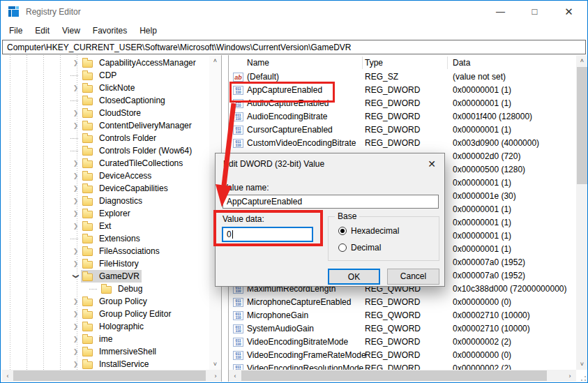 This screenshot has width=588, height=383. What do you see at coordinates (112, 188) in the screenshot?
I see `tree-item-devicecapabilities: ❯DeviceCapabilities` at bounding box center [112, 188].